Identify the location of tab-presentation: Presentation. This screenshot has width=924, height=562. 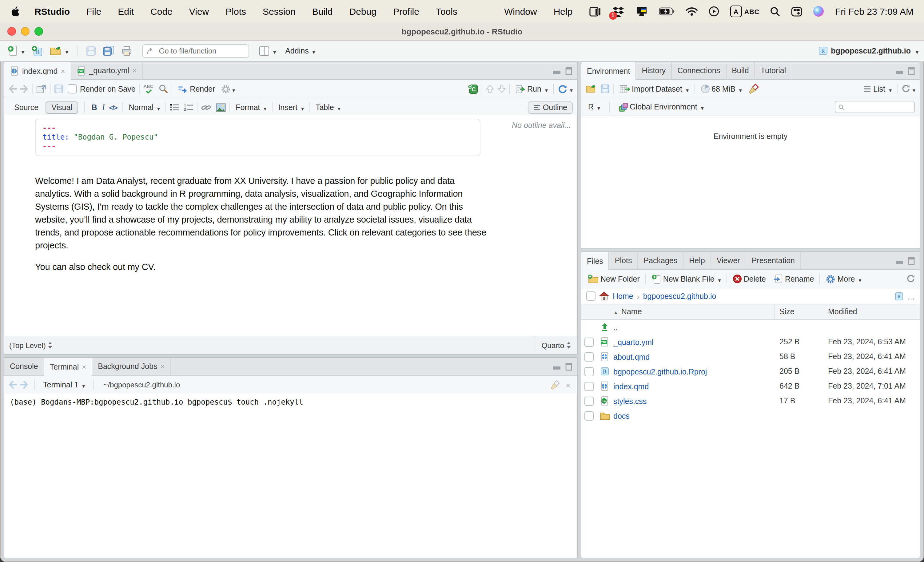
(774, 261).